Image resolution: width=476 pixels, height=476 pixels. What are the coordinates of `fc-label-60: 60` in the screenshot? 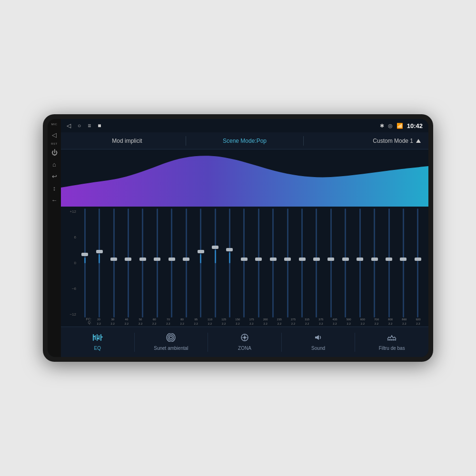 It's located at (154, 319).